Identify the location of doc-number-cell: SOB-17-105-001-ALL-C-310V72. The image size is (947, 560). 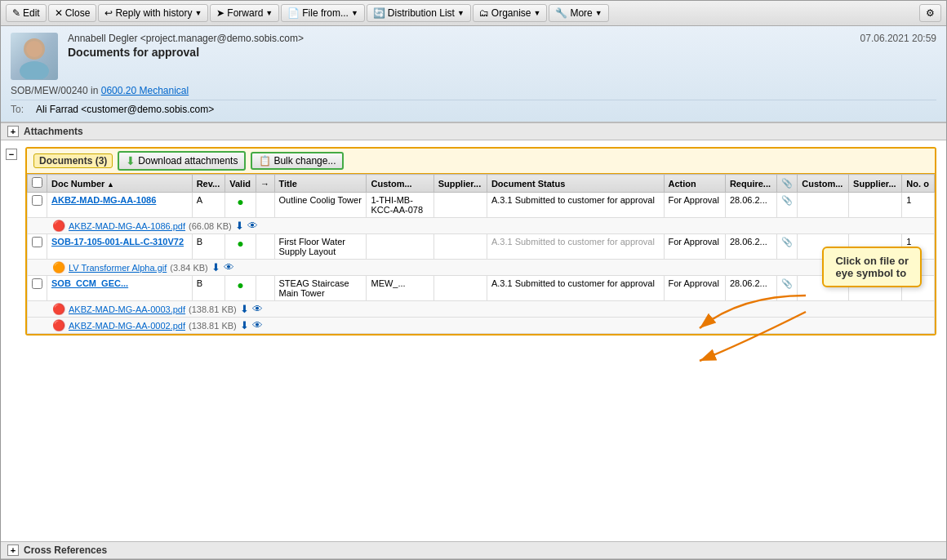
(120, 247).